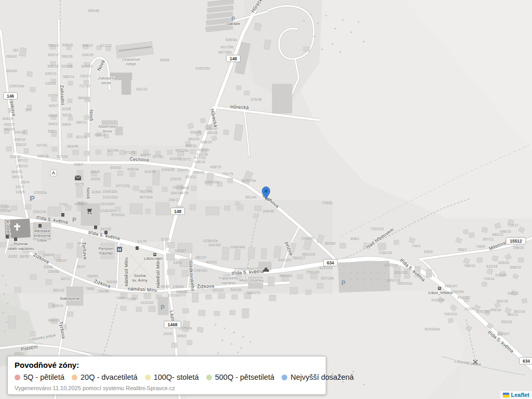 The image size is (532, 399). I want to click on street-label: Hůrecká, so click(240, 107).